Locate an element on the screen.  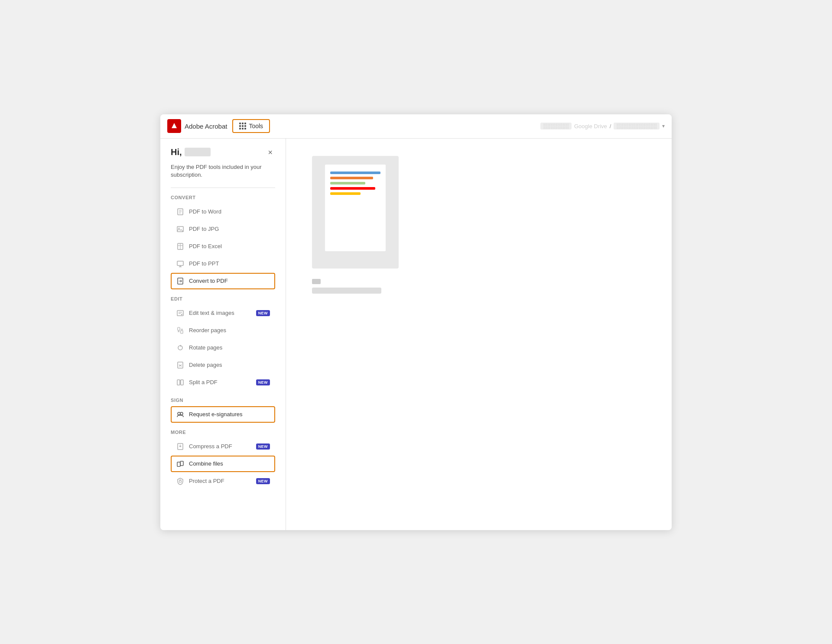
menu-item-request-esignatures: Request e-signatures is located at coordinates (223, 414).